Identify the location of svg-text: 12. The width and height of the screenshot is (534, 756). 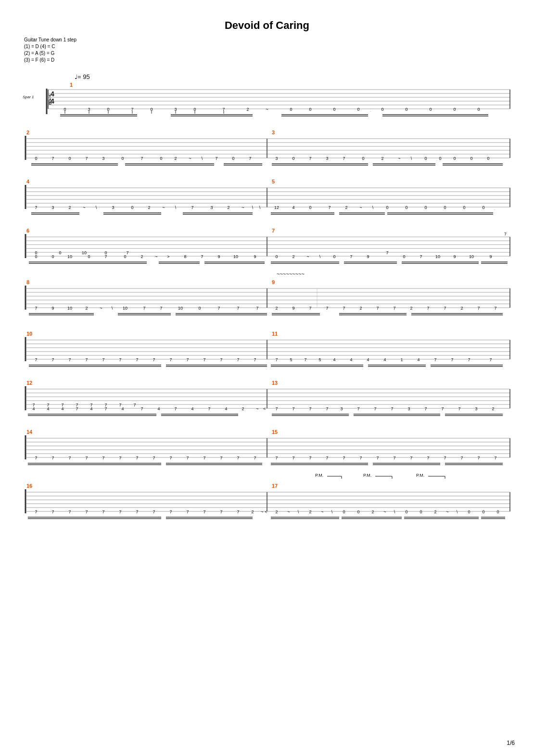
(277, 208).